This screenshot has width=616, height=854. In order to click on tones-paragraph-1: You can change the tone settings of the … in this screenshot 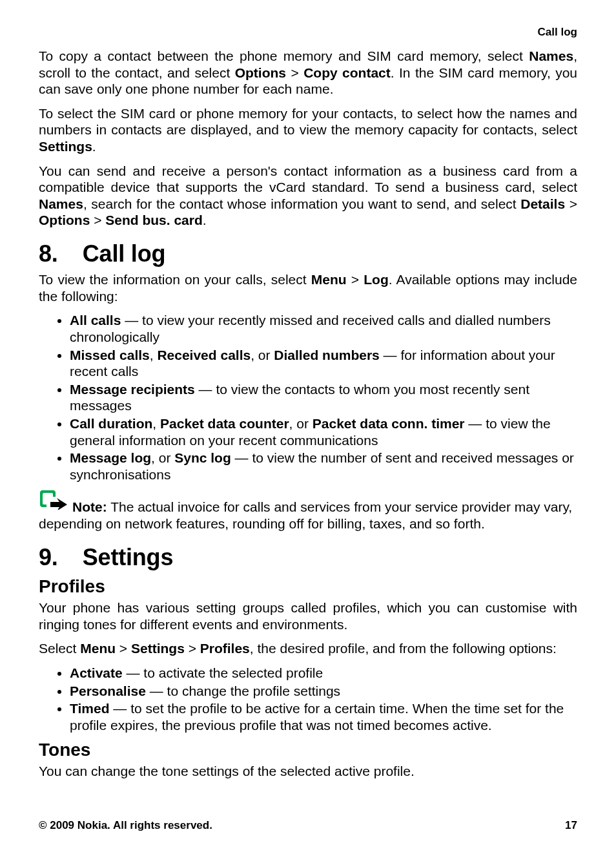, I will do `click(308, 771)`.